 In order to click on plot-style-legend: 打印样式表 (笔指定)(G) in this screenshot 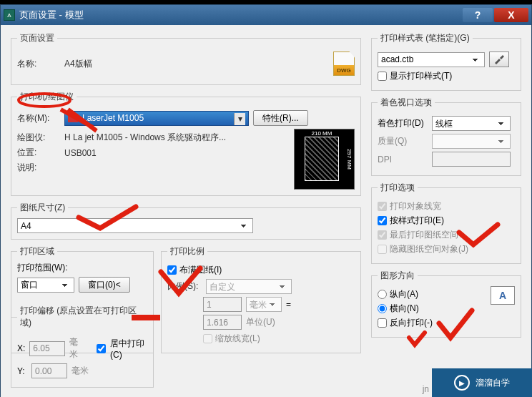, I will do `click(425, 39)`.